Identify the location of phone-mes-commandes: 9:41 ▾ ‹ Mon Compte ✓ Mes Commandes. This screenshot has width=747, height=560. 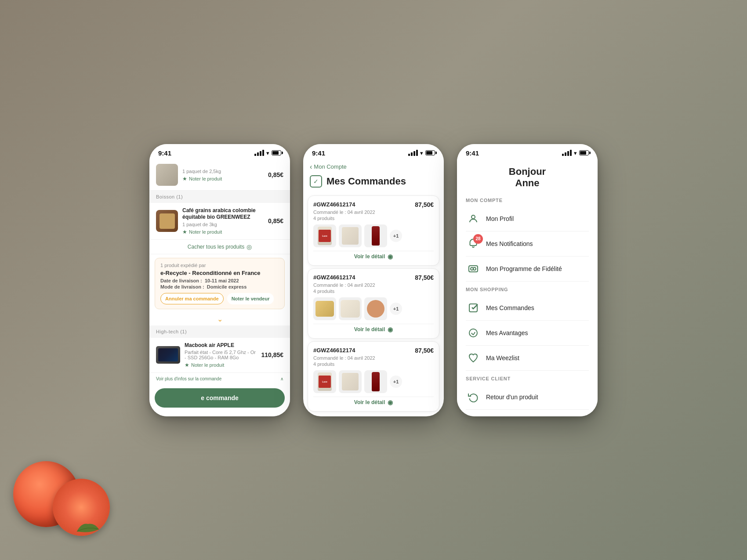
(374, 280).